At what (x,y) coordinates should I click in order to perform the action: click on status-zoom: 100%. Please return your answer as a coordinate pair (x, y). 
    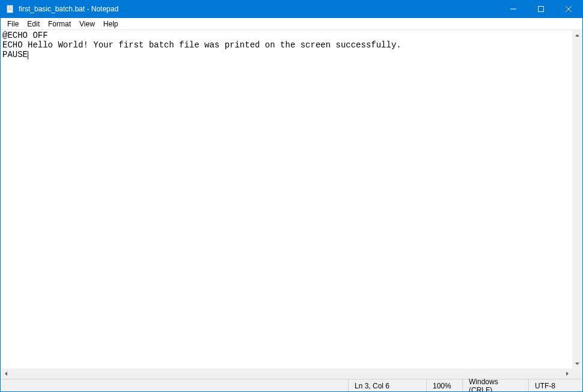
    Looking at the image, I should click on (444, 385).